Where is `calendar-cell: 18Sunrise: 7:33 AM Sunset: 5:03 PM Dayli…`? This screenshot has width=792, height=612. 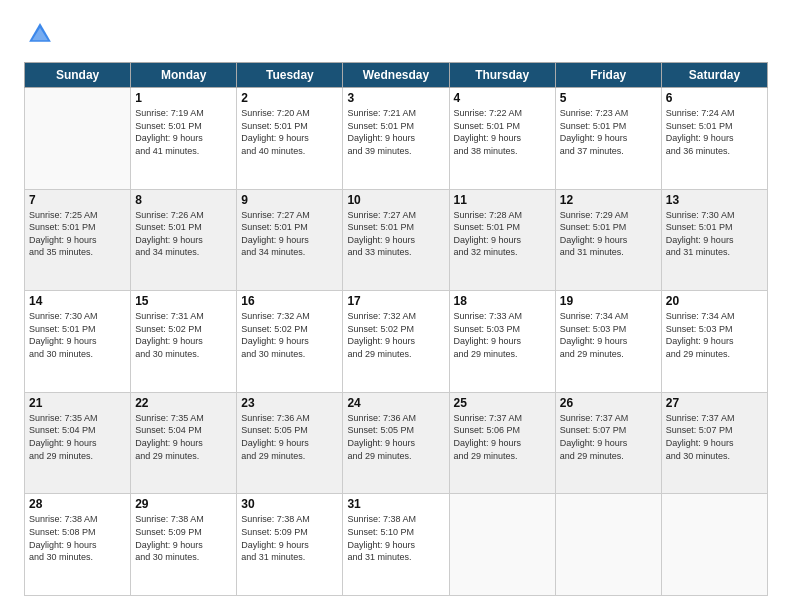
calendar-cell: 18Sunrise: 7:33 AM Sunset: 5:03 PM Dayli… is located at coordinates (502, 342).